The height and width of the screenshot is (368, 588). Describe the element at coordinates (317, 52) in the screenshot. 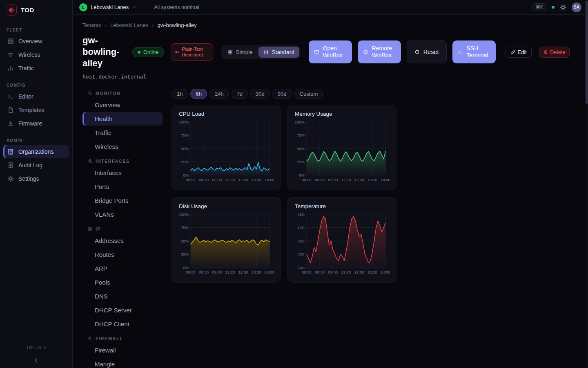

I see `monitor-icon` at that location.